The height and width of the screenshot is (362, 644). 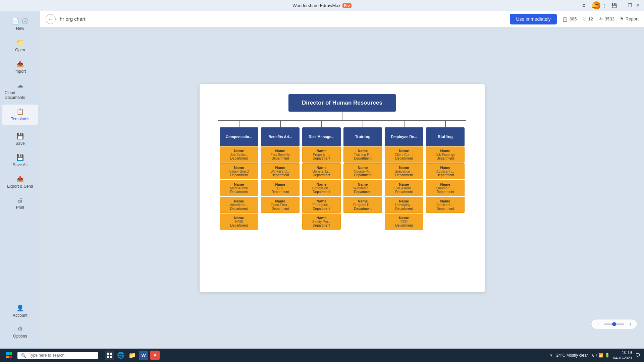 I want to click on sidebar-new-label: New, so click(x=20, y=28).